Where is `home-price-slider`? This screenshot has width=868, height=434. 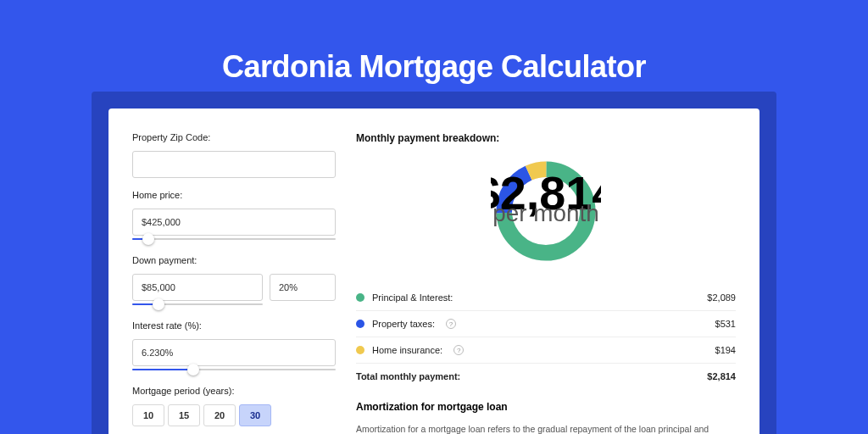
home-price-slider is located at coordinates (234, 239).